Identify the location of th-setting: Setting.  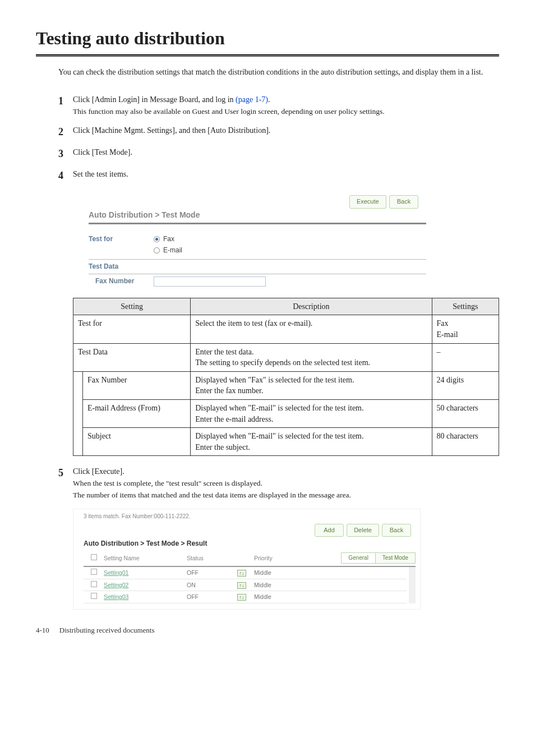
(132, 306).